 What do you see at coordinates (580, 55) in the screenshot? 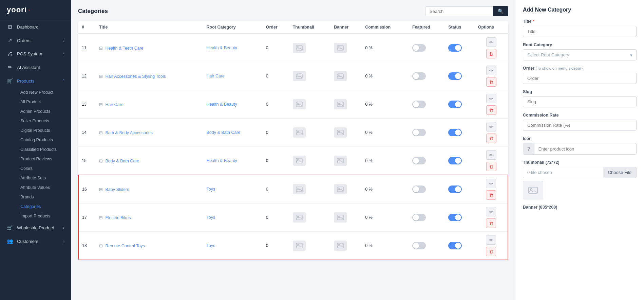
I see `root-category-select: Select Root Category` at bounding box center [580, 55].